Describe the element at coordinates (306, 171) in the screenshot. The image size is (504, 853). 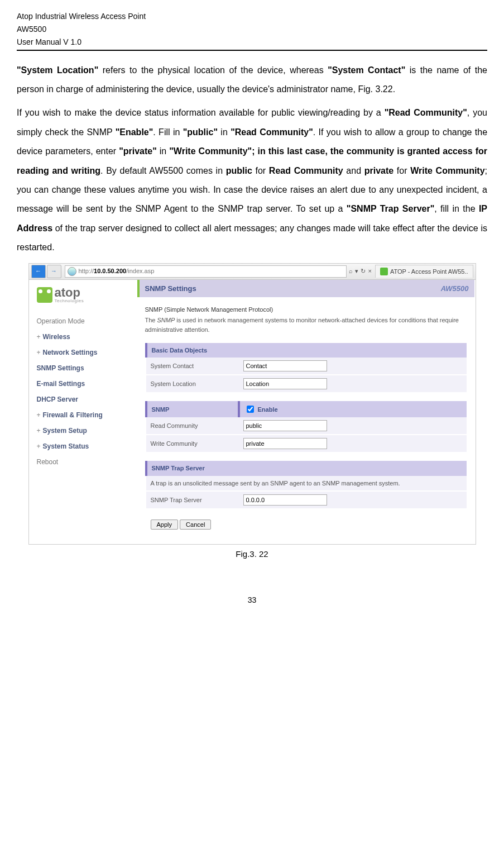
I see `term-read-community-3: Read Community` at that location.